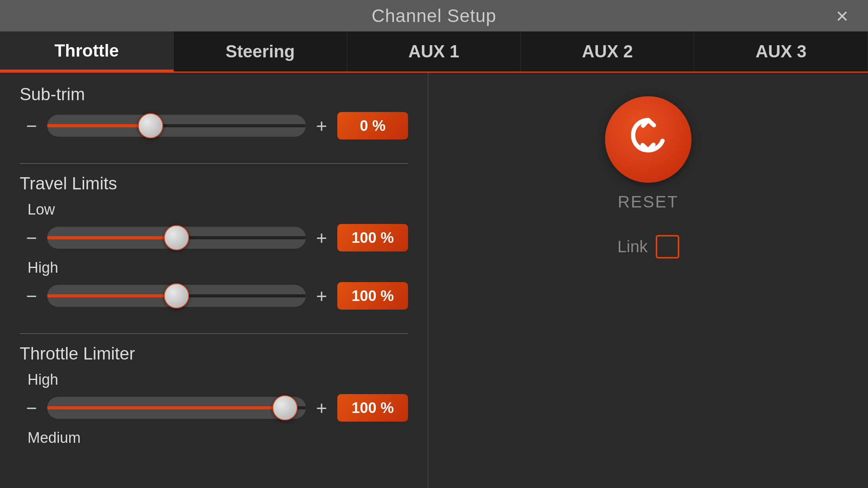 The width and height of the screenshot is (868, 488). What do you see at coordinates (648, 140) in the screenshot?
I see `reset-icon` at bounding box center [648, 140].